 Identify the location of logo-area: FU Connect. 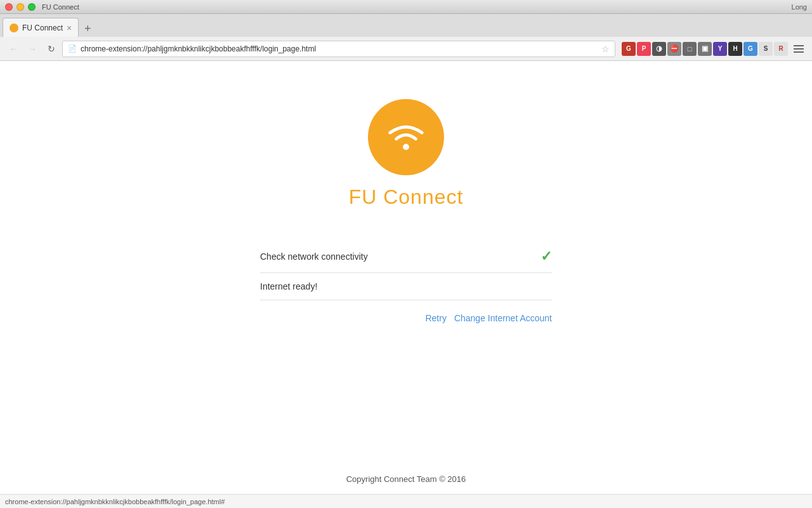
(406, 154).